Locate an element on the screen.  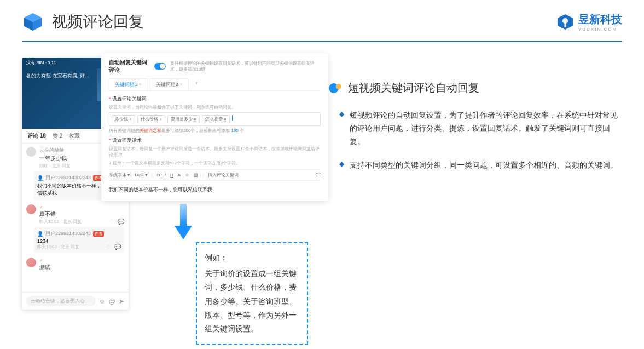
tab-add: + is located at coordinates (197, 84).